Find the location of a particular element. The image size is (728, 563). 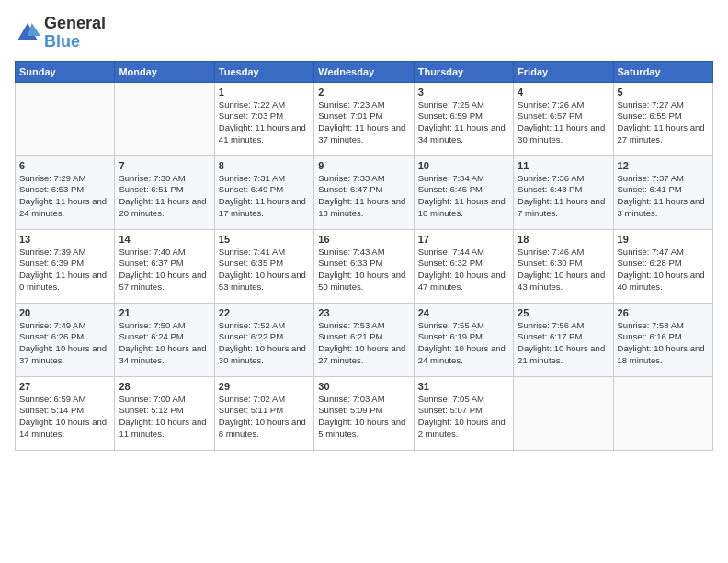

calendar-cell: 13Sunrise: 7:39 AMSunset: 6:39 PMDayligh… is located at coordinates (65, 266).